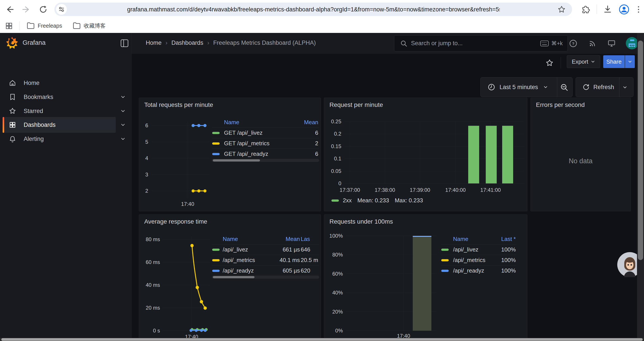  What do you see at coordinates (544, 44) in the screenshot?
I see `keyboard-icon` at bounding box center [544, 44].